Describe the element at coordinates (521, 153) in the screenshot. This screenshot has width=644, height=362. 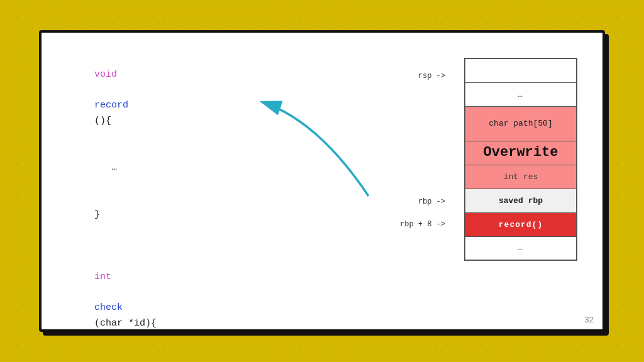
I see `table-row: Overwrite` at that location.